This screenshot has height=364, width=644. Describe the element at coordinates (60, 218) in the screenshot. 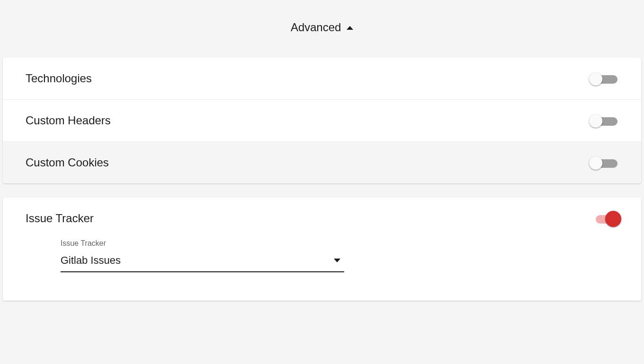

I see `issue-tracker-label: Issue Tracker` at that location.